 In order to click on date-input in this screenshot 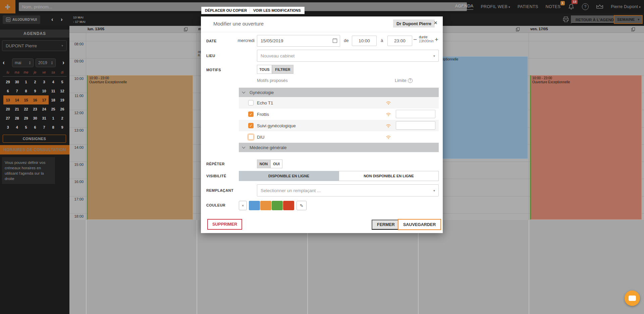, I will do `click(299, 41)`.